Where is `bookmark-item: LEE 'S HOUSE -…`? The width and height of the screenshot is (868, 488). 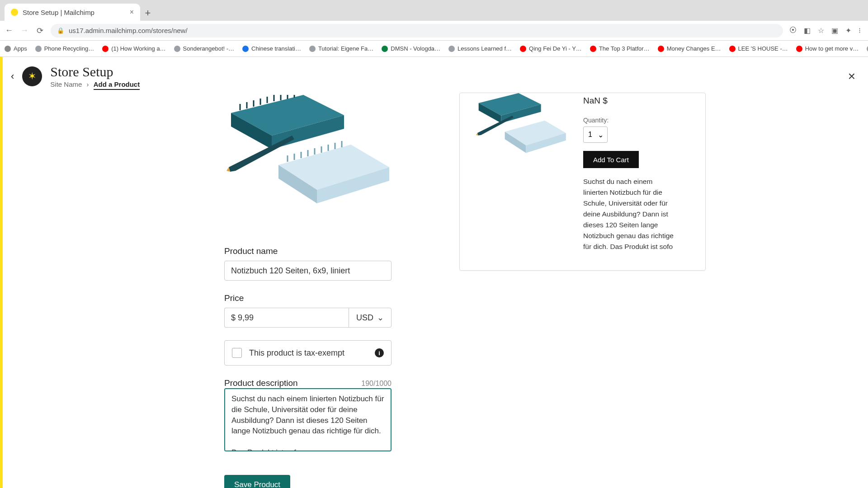 bookmark-item: LEE 'S HOUSE -… is located at coordinates (759, 49).